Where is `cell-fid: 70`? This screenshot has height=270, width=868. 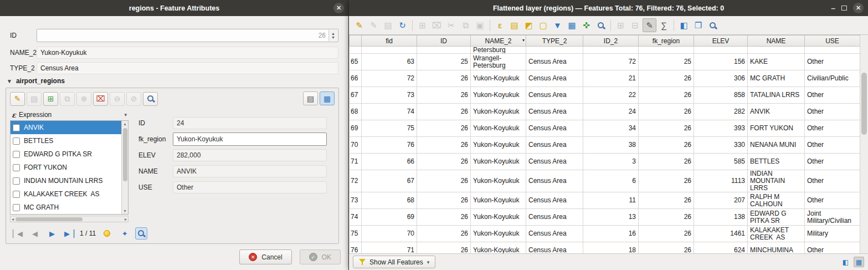
cell-fid: 70 is located at coordinates (389, 234).